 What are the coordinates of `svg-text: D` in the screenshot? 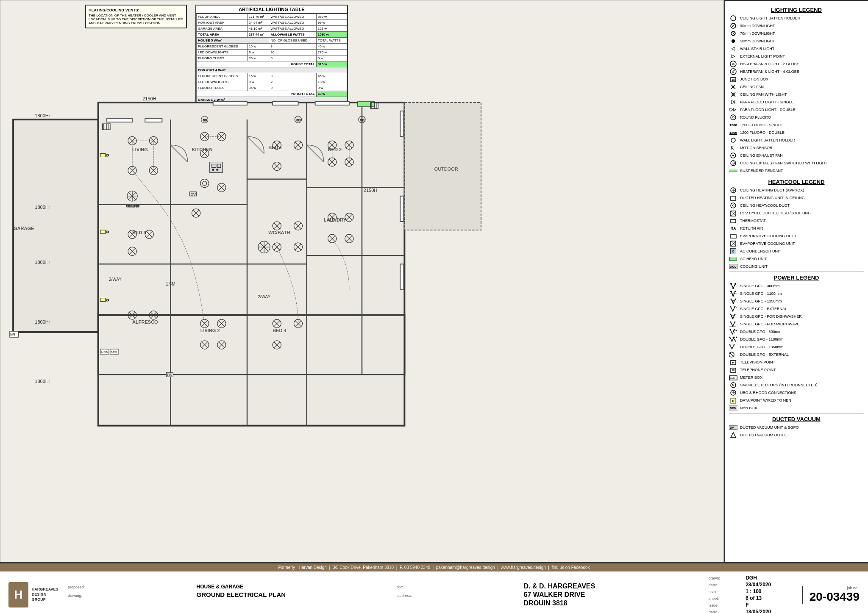 It's located at (108, 232).